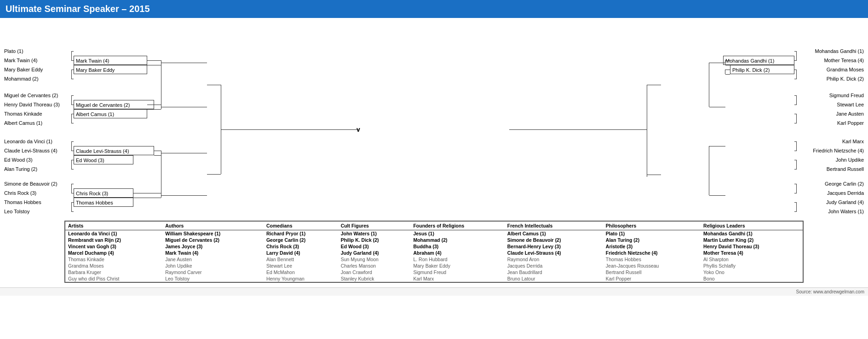  Describe the element at coordinates (301, 234) in the screenshot. I see `table-cell: Richard Pryor (1)` at that location.